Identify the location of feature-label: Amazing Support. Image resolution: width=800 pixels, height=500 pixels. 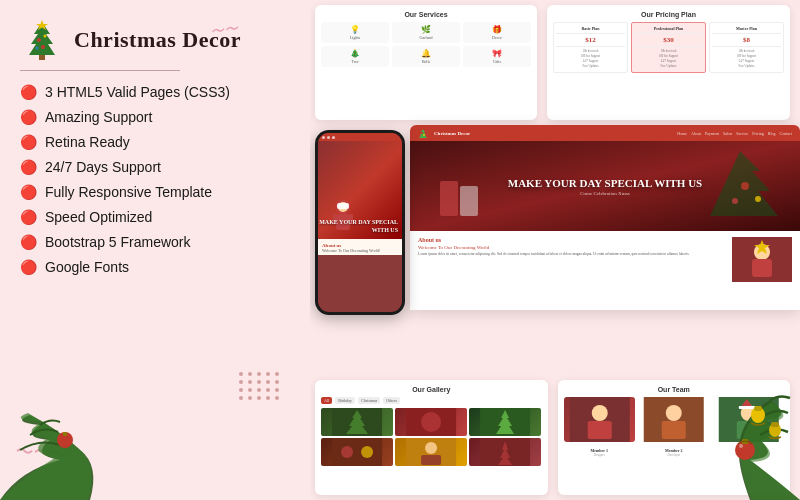
(98, 117).